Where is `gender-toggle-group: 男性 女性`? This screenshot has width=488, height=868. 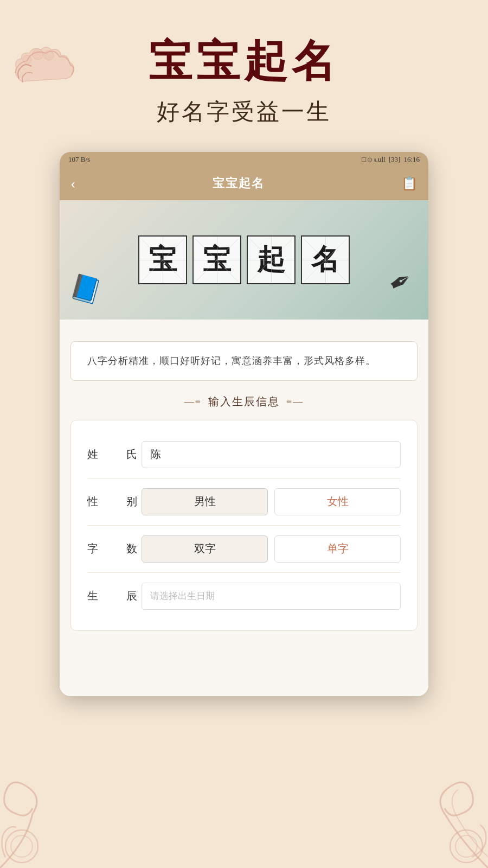
gender-toggle-group: 男性 女性 is located at coordinates (271, 502).